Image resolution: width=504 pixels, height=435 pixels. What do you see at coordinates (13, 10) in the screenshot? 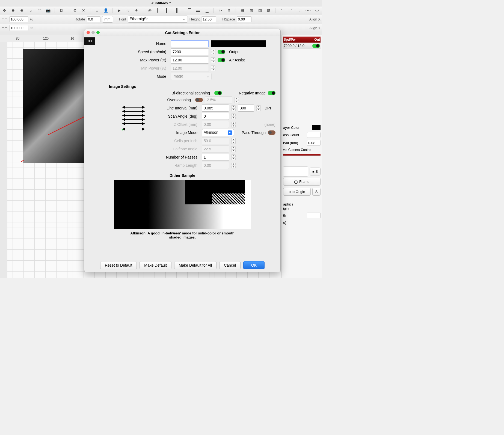
I see `zoom-in-icon: ⊕` at bounding box center [13, 10].